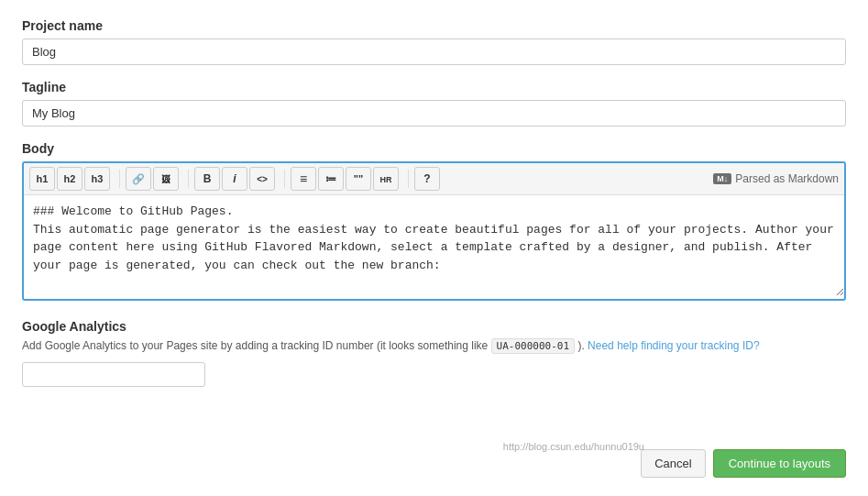  Describe the element at coordinates (331, 179) in the screenshot. I see `ordered-list-icon` at that location.